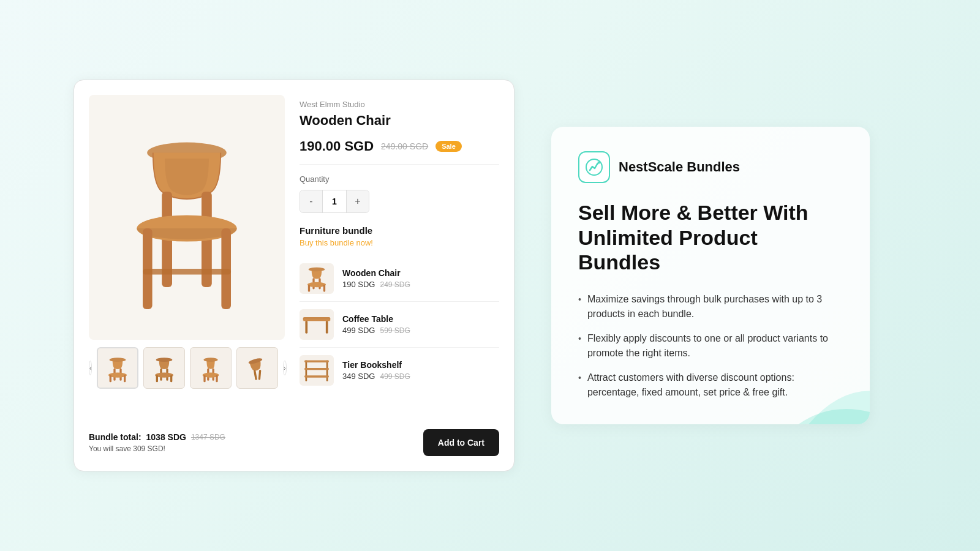 This screenshot has height=551, width=980. I want to click on bundle-item-2-original-price: 599 SDG, so click(394, 331).